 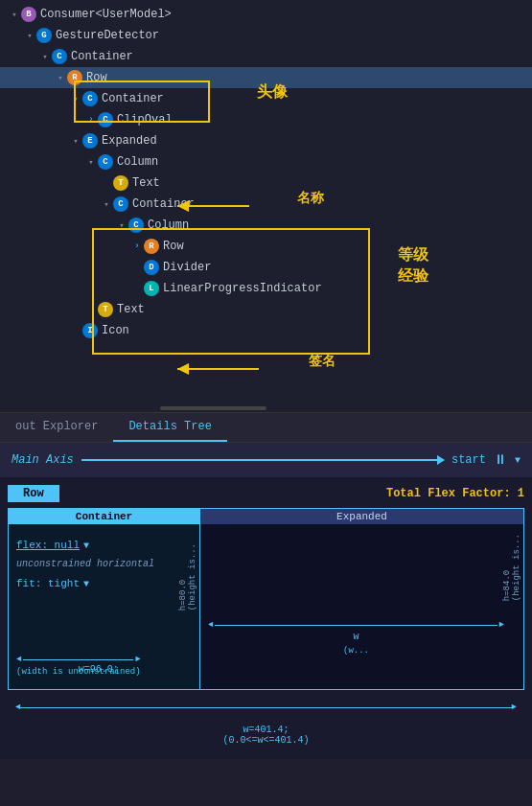 What do you see at coordinates (137, 246) in the screenshot?
I see `expand-icon-row2: ›` at bounding box center [137, 246].